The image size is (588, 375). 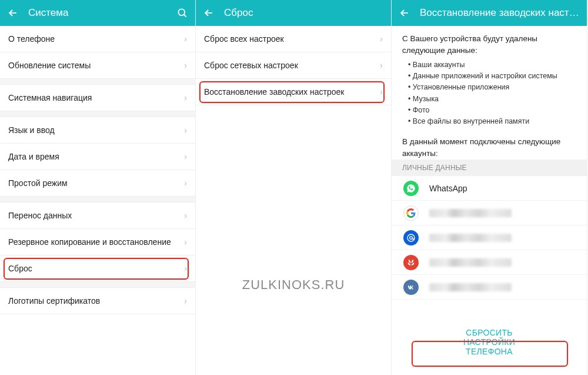 I want to click on list-item: Сброс сетевых настроек›, so click(x=293, y=66).